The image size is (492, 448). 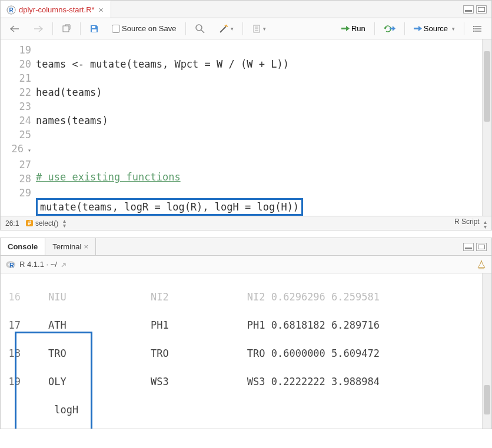 What do you see at coordinates (38, 29) in the screenshot?
I see `forward-button` at bounding box center [38, 29].